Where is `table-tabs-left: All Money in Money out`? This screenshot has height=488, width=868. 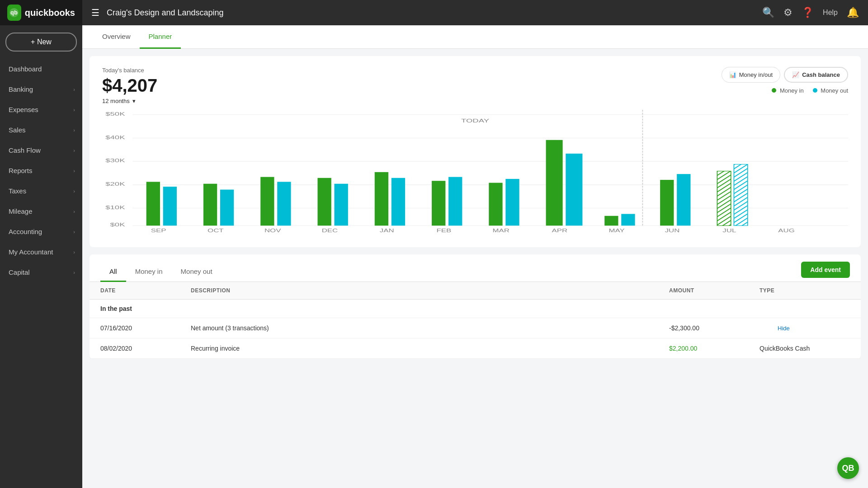
table-tabs-left: All Money in Money out is located at coordinates (161, 272).